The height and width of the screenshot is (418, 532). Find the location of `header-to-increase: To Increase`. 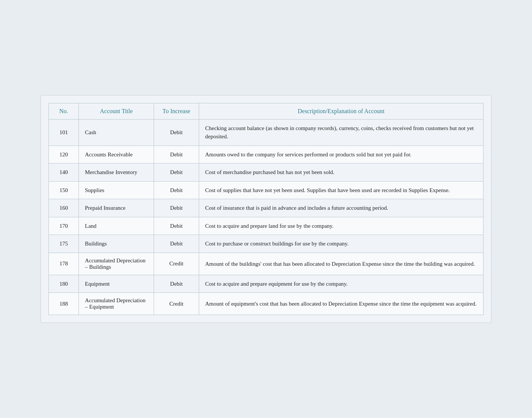

header-to-increase: To Increase is located at coordinates (177, 111).